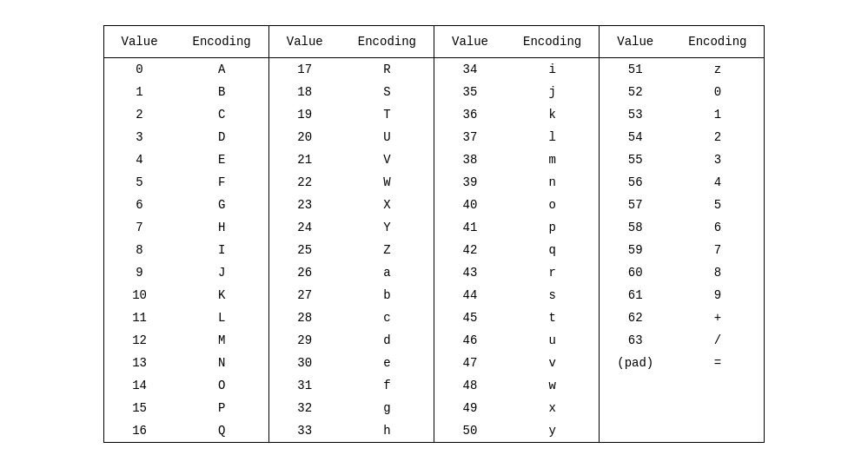  Describe the element at coordinates (471, 42) in the screenshot. I see `col-header-value-3: Value` at that location.